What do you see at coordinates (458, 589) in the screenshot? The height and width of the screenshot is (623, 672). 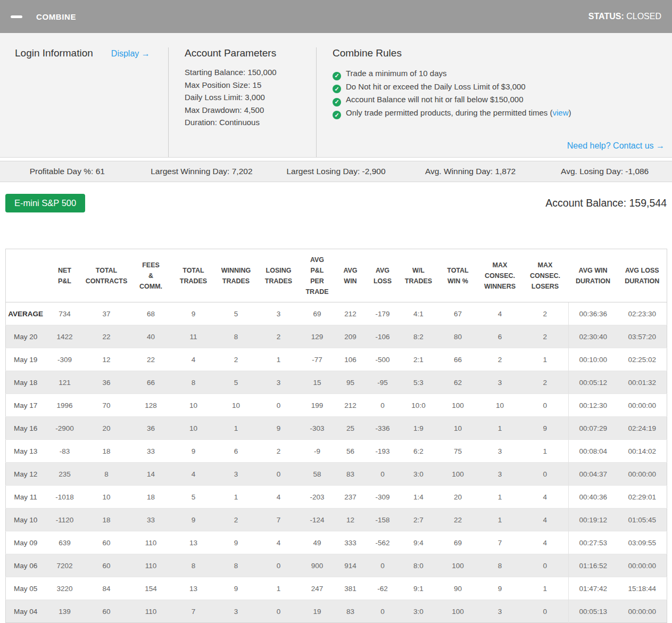 I see `table-cell: 90` at bounding box center [458, 589].